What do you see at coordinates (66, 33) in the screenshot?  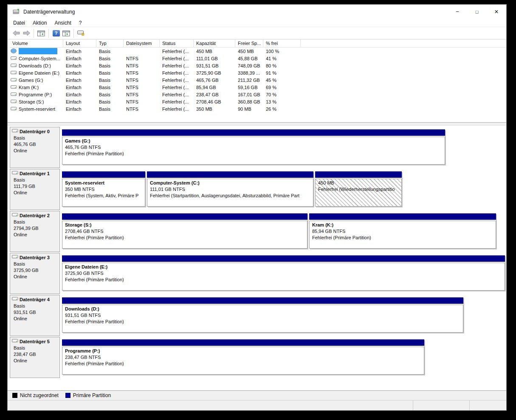 I see `show-console-icon` at bounding box center [66, 33].